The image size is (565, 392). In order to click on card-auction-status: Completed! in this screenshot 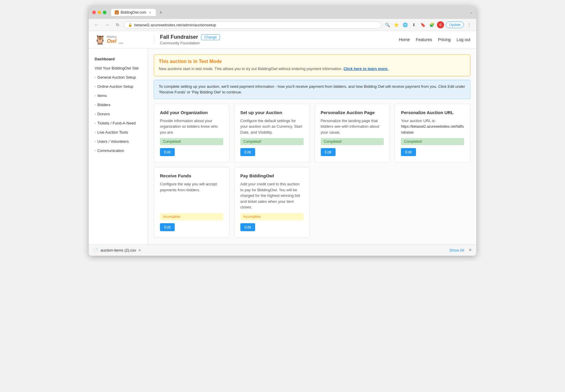, I will do `click(272, 142)`.